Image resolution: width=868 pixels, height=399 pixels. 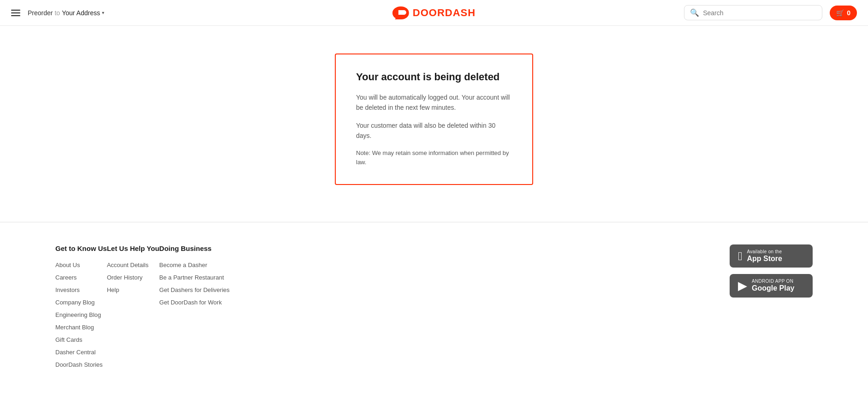 What do you see at coordinates (765, 252) in the screenshot?
I see `app-store-small-text: Available on the` at bounding box center [765, 252].